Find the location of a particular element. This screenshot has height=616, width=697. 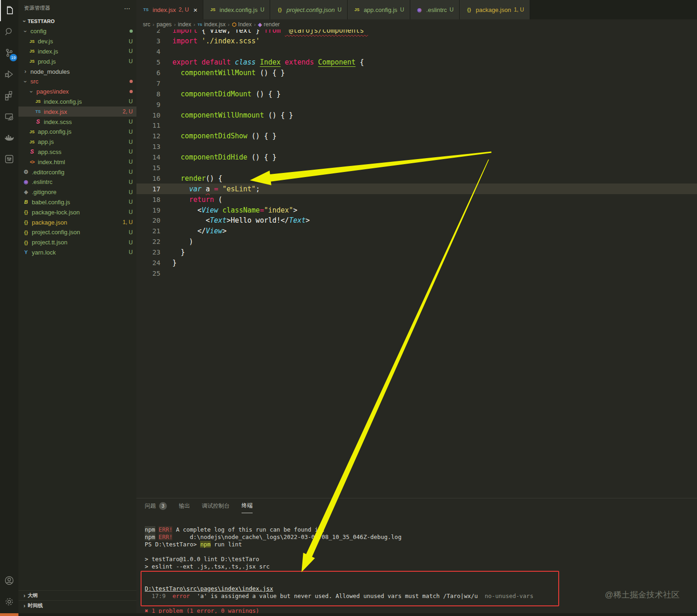

file-tree-item: JSindex.jsU is located at coordinates (77, 52).